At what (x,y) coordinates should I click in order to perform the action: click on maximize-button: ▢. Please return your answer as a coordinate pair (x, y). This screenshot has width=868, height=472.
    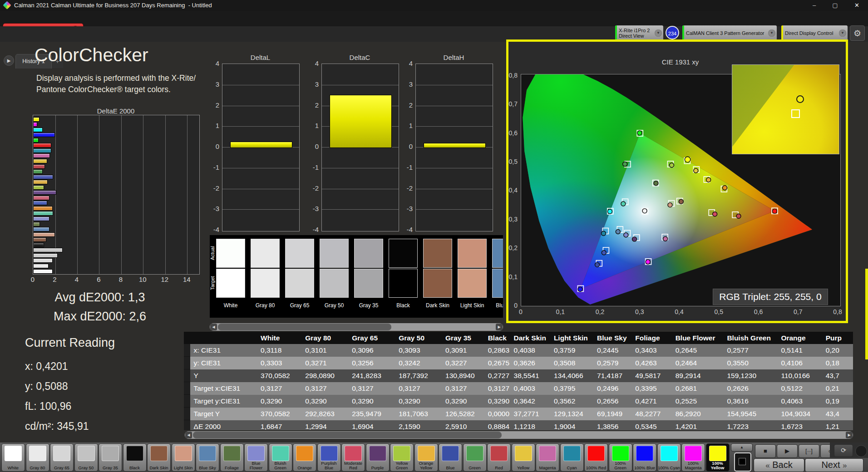
    Looking at the image, I should click on (835, 5).